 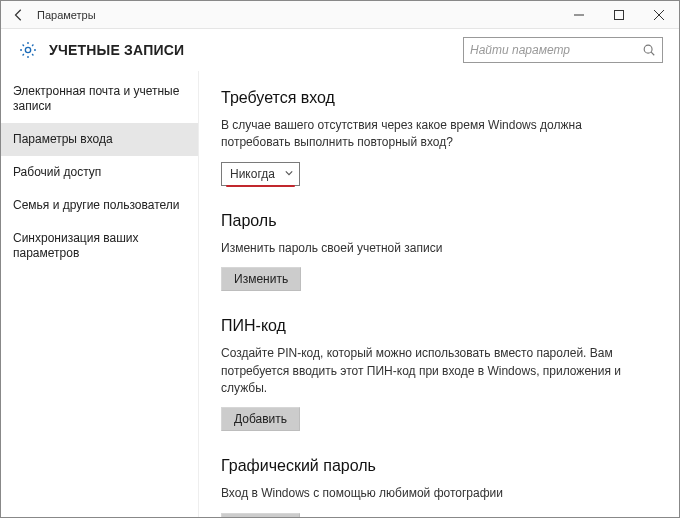 I want to click on require-login-dropdown: Никогда, so click(x=260, y=174).